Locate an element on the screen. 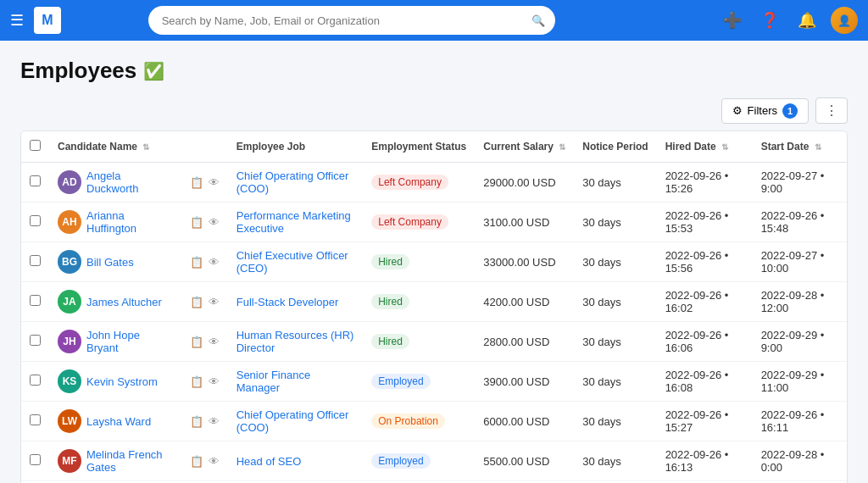 The height and width of the screenshot is (483, 868). select-all-header is located at coordinates (36, 147).